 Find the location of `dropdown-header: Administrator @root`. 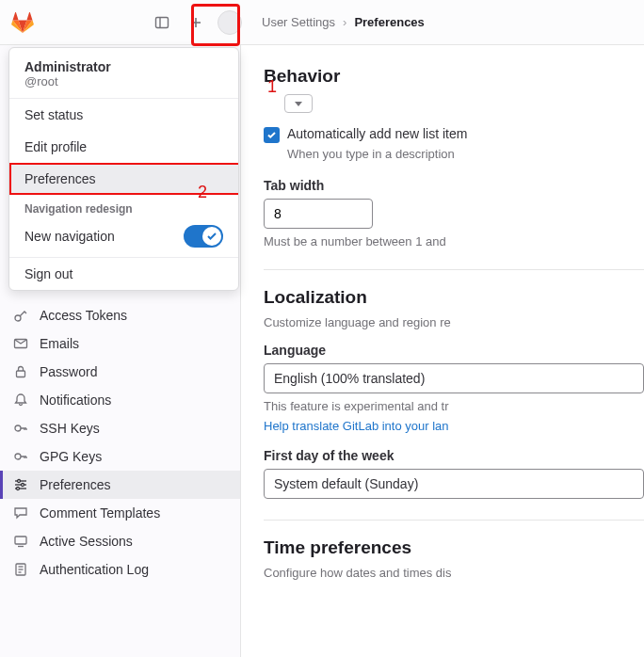

dropdown-header: Administrator @root is located at coordinates (124, 73).